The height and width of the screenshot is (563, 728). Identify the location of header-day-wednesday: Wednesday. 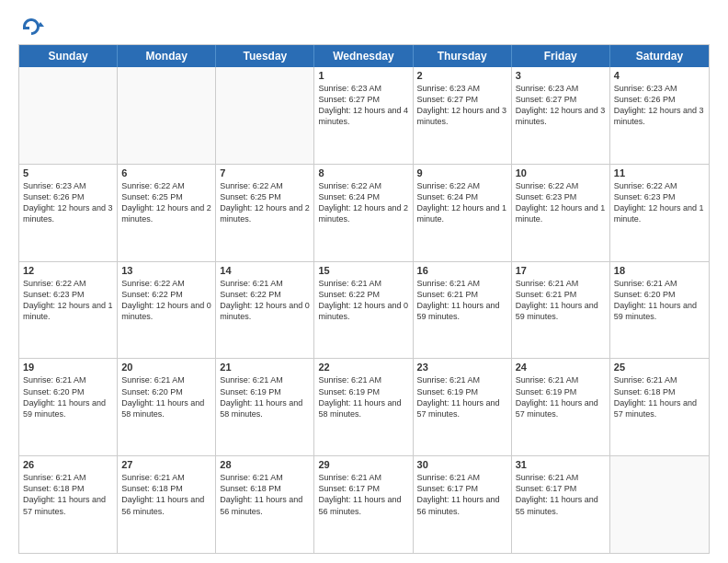
(364, 56).